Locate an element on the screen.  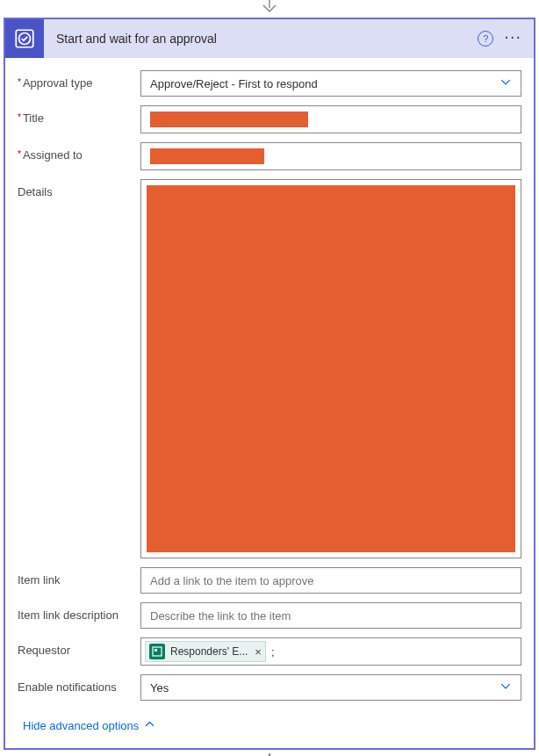
requestor-row: Requestor Responders' E... × ; is located at coordinates (270, 652).